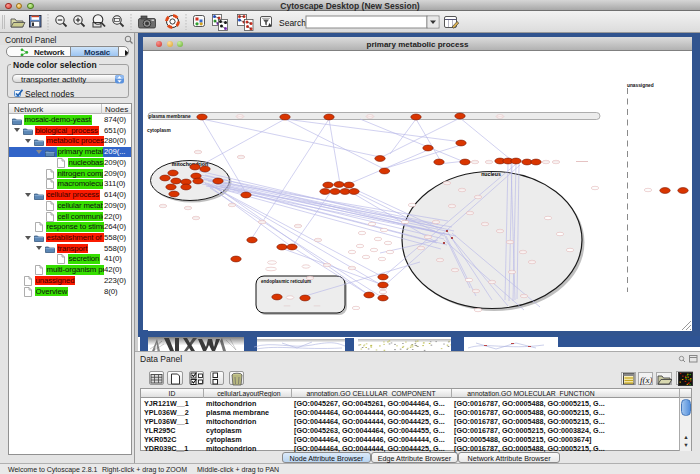  Describe the element at coordinates (491, 174) in the screenshot. I see `svg-text: nucleus` at that location.